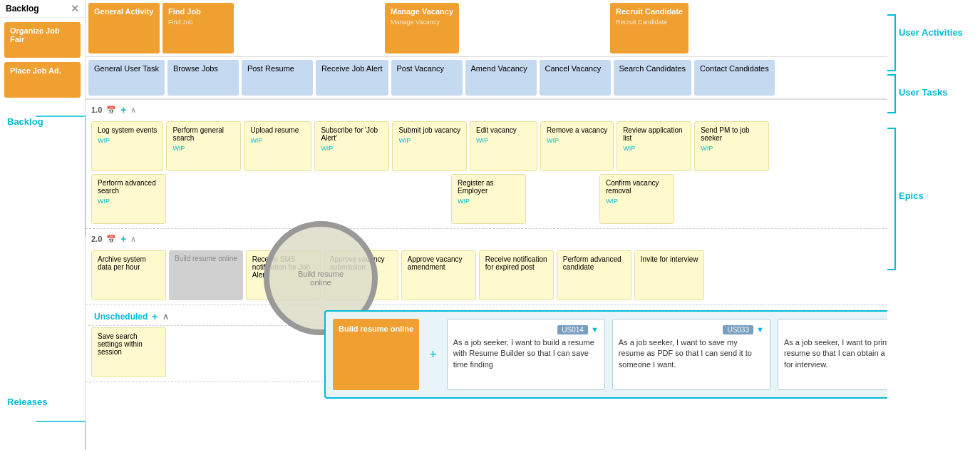  What do you see at coordinates (278, 146) in the screenshot?
I see `story-upload-resume: Upload resume WIP` at bounding box center [278, 146].